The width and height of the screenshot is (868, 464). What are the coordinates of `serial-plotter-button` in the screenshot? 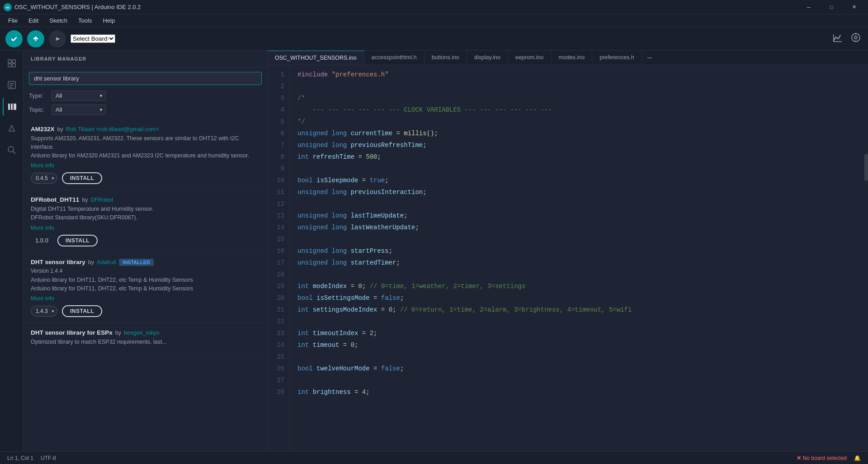 It's located at (838, 39).